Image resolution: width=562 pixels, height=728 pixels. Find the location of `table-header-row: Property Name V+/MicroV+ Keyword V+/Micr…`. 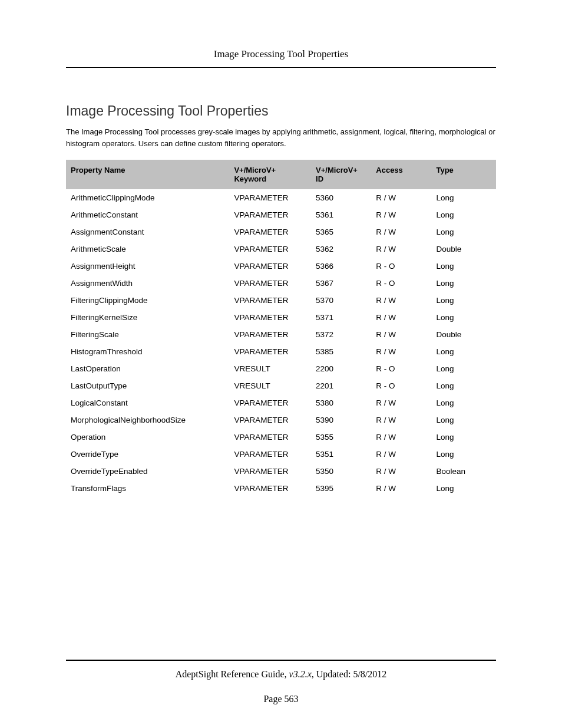

table-header-row: Property Name V+/MicroV+ Keyword V+/Micr… is located at coordinates (281, 174).